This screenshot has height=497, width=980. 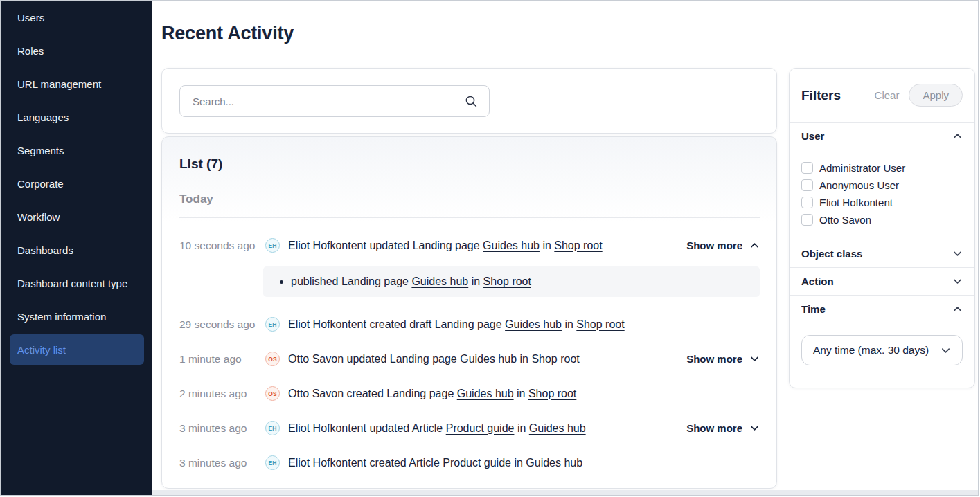 I want to click on activity-row: 29 seconds agoEHEliot Hofkontent created…, so click(x=470, y=324).